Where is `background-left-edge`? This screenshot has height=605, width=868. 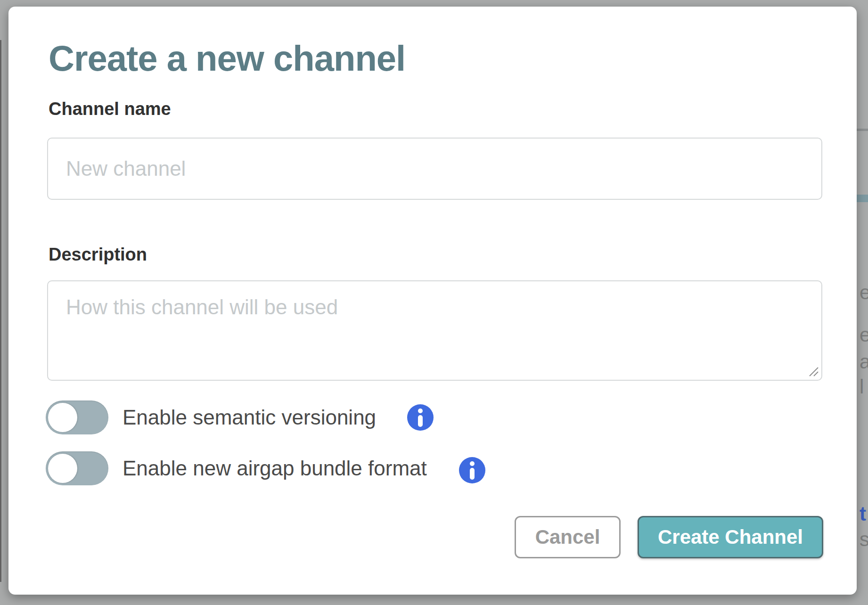
background-left-edge is located at coordinates (1, 311).